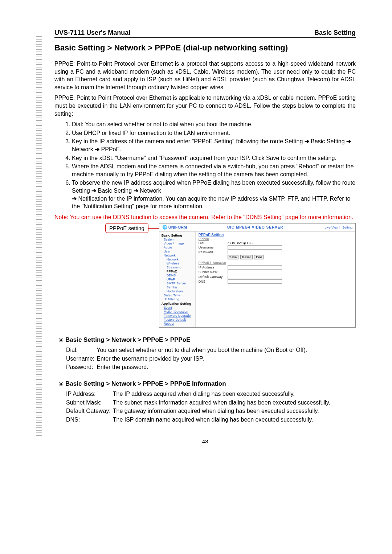  Describe the element at coordinates (214, 165) in the screenshot. I see `steps-list: Dial: You can select whether or not to d…` at that location.